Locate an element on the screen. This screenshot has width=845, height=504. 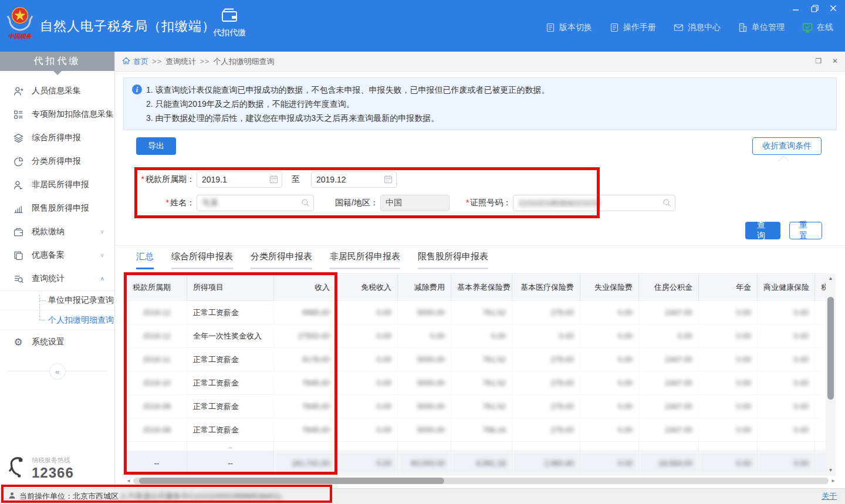
horizontal-scrollbar: ◄ ► is located at coordinates (481, 481).